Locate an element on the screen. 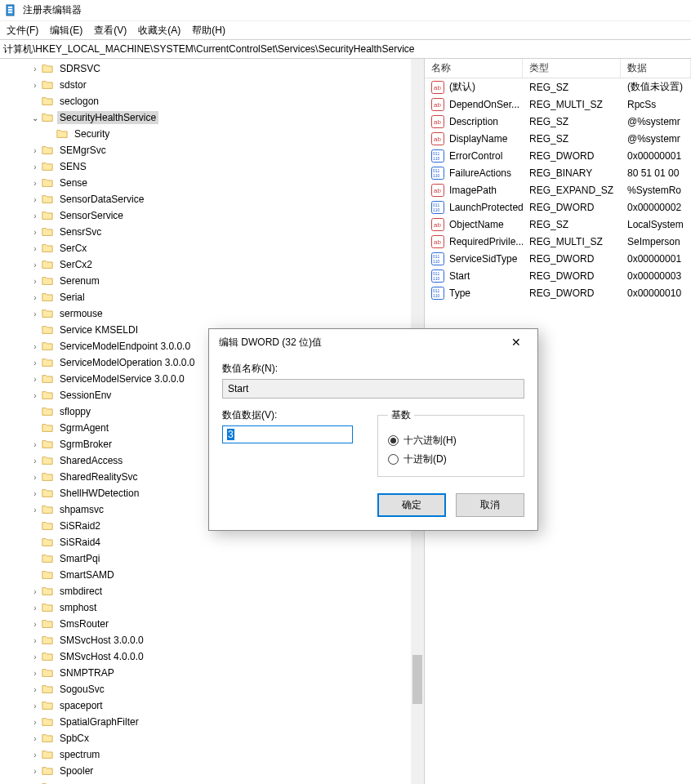 The image size is (691, 784). tree-scrollbar-thumb is located at coordinates (417, 679).